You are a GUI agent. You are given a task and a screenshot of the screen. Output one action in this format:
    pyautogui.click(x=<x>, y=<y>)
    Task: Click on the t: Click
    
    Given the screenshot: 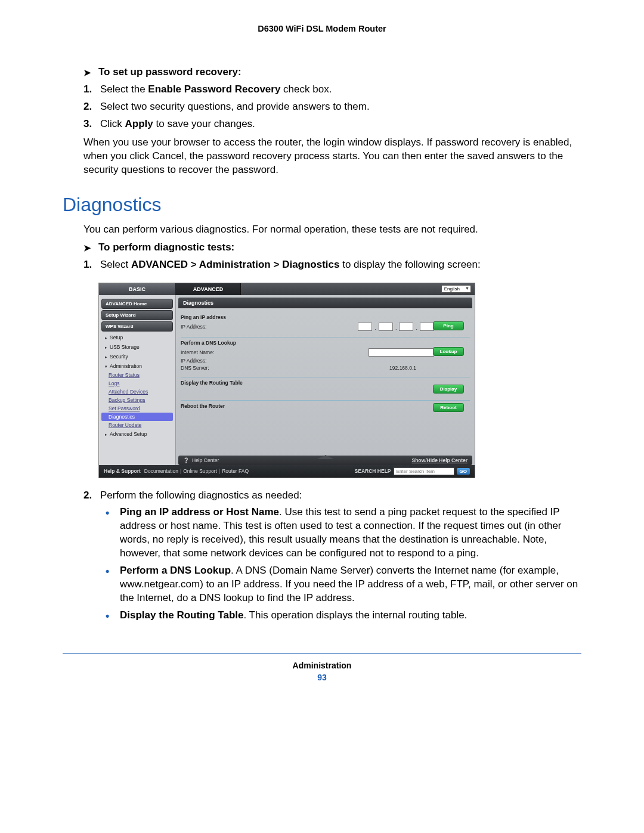 What is the action you would take?
    pyautogui.click(x=113, y=124)
    